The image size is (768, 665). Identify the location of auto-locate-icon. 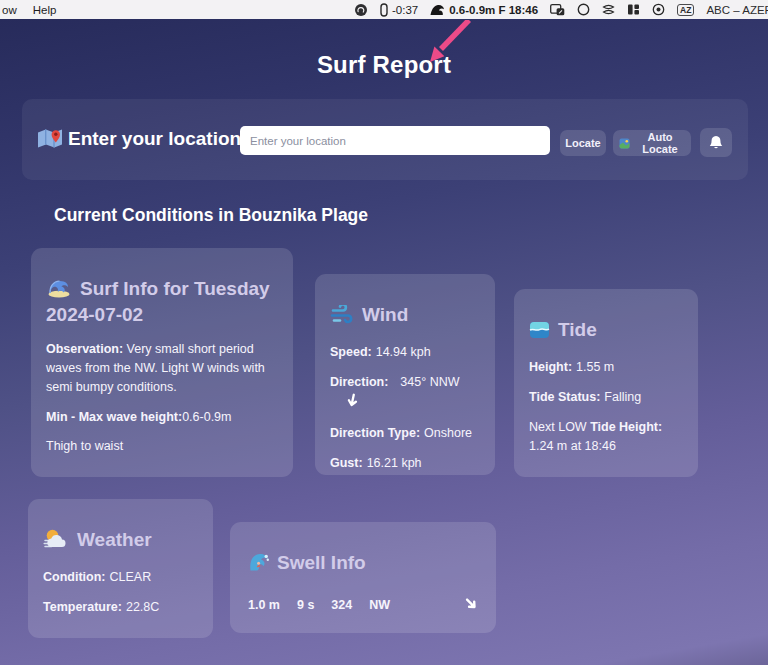
(624, 144).